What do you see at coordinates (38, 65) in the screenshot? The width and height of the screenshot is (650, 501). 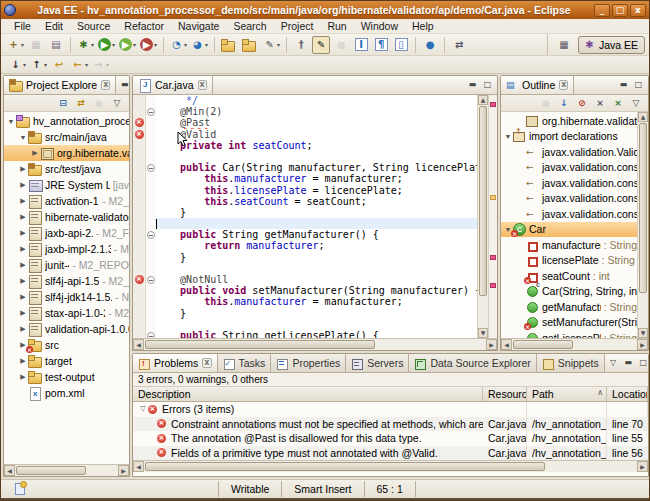 I see `previous-annotation-button: ↑▾` at bounding box center [38, 65].